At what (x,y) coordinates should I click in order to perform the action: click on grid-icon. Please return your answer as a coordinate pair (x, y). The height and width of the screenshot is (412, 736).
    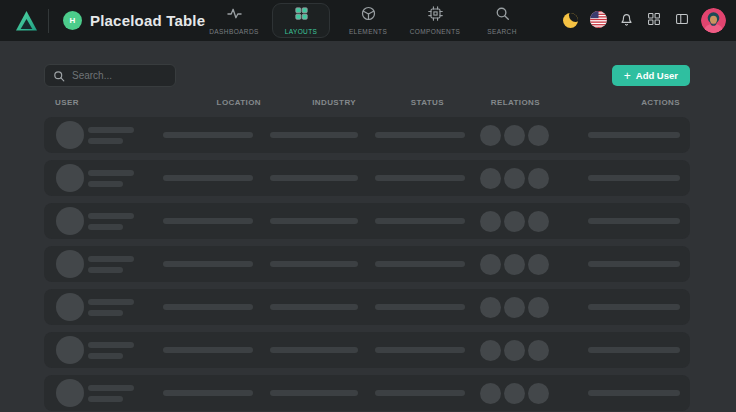
    Looking at the image, I should click on (302, 16).